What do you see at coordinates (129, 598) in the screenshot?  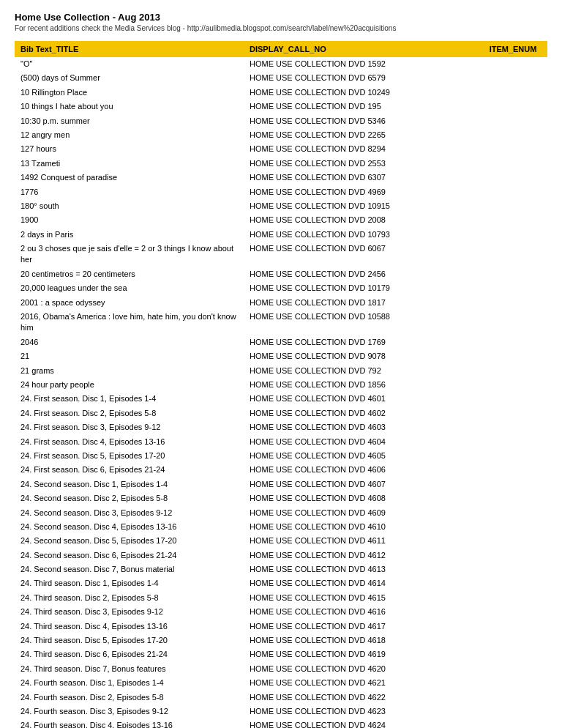 I see `cell-title: 24. Third season. Disc 2, Episodes 5-8` at bounding box center [129, 598].